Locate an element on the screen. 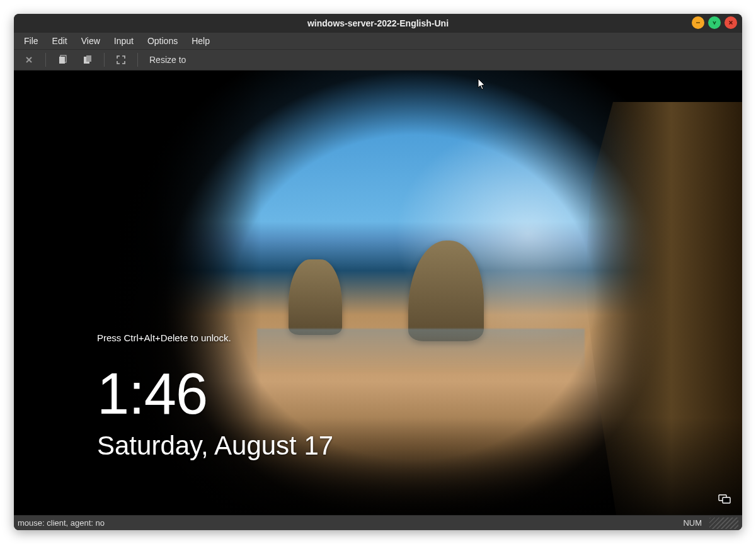 This screenshot has width=756, height=544. lockscreen-text-block: Press Ctrl+Alt+Delete to unlock. 1:46 Sa… is located at coordinates (215, 397).